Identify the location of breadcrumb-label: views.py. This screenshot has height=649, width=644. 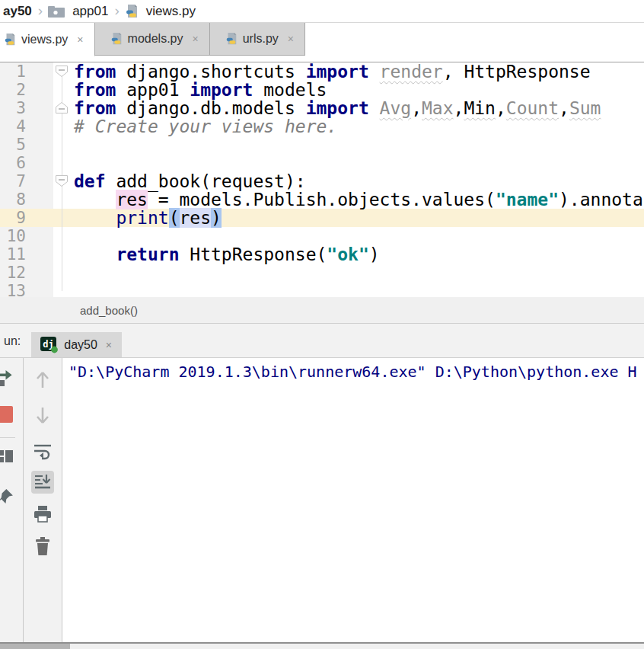
(171, 11).